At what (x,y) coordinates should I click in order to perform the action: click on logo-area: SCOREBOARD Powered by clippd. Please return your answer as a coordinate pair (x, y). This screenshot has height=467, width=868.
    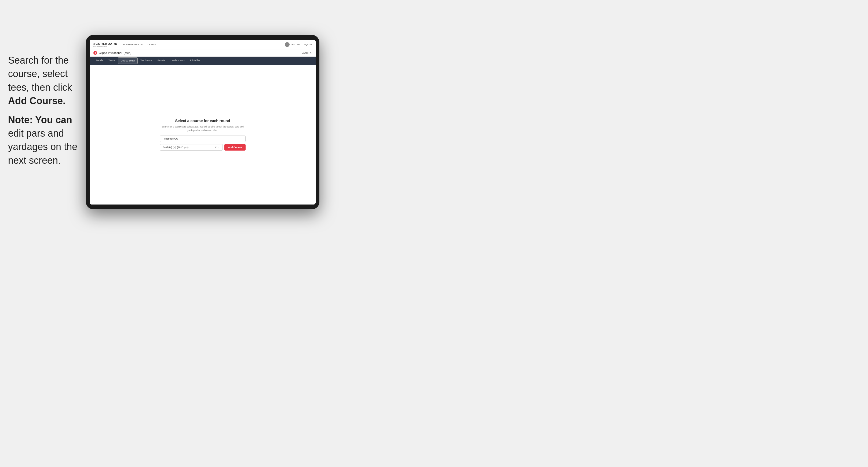
    Looking at the image, I should click on (105, 44).